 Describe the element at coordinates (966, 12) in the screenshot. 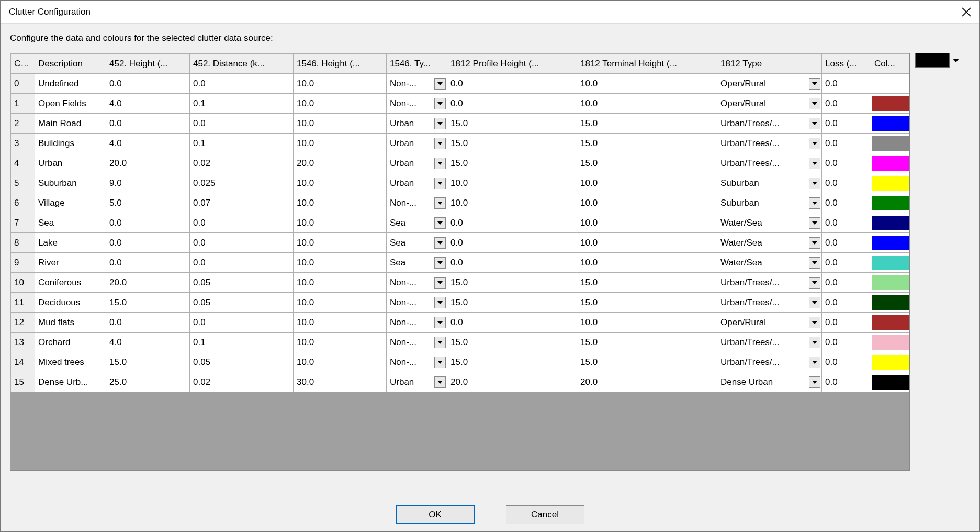

I see `close-button` at that location.